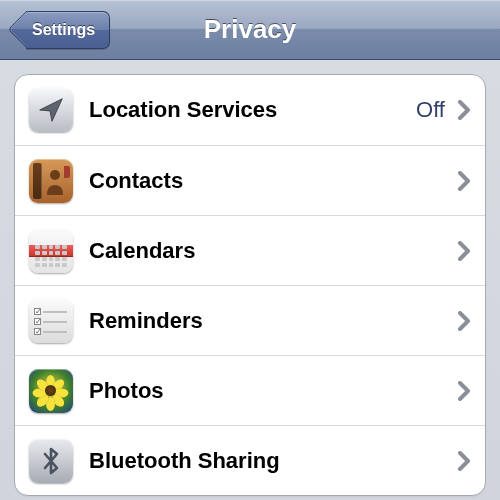  Describe the element at coordinates (250, 390) in the screenshot. I see `row-photos: Photos` at that location.